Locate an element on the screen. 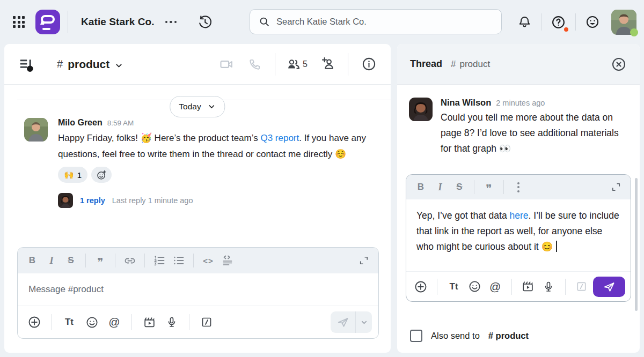 This screenshot has height=357, width=644. reactions: 🙌 1 is located at coordinates (215, 175).